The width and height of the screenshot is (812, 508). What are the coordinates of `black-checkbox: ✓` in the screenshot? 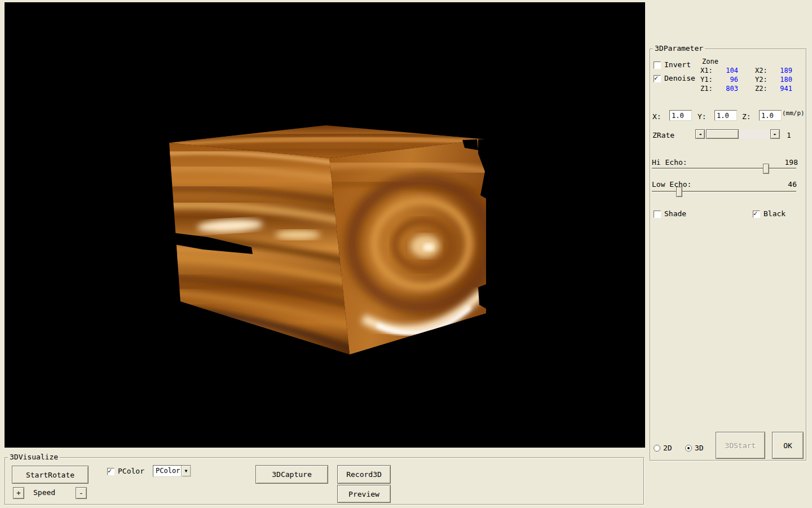 It's located at (757, 214).